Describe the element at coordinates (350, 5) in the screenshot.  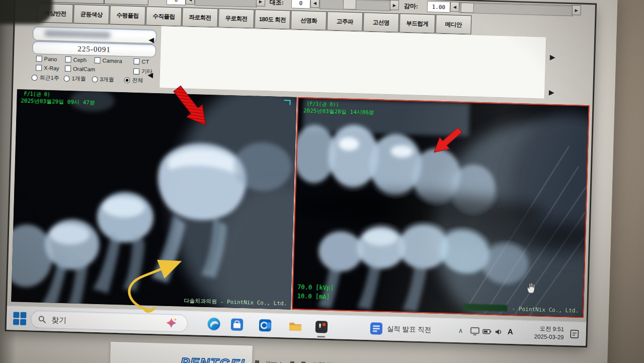
I see `contrast-thumb` at that location.